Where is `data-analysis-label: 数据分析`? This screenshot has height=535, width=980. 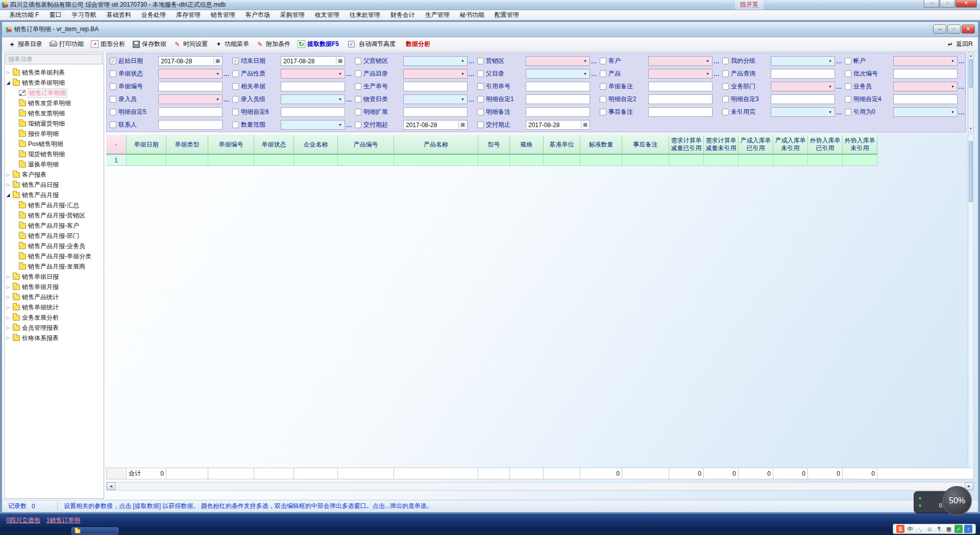 data-analysis-label: 数据分析 is located at coordinates (418, 44).